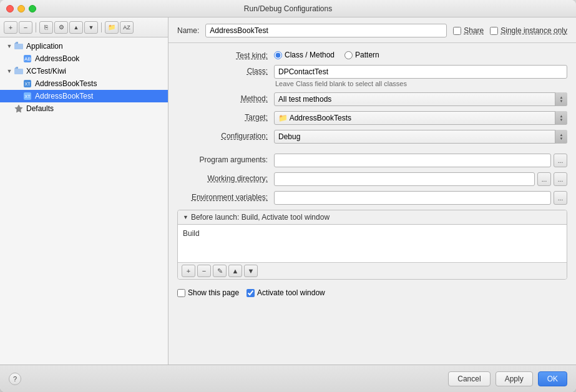  Describe the element at coordinates (326, 31) in the screenshot. I see `name-input` at that location.